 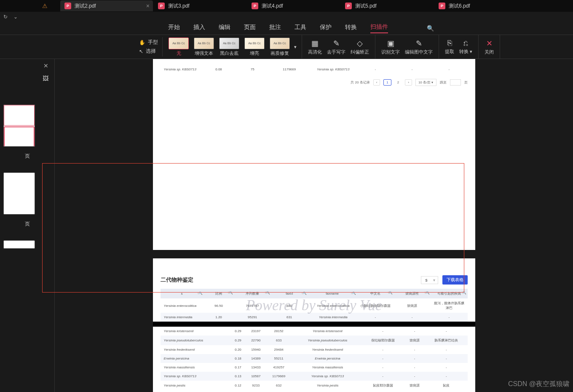 What do you see at coordinates (314, 358) in the screenshot?
I see `species-table-cont: Yersinia kristensenii0.292319728152Yersi…` at bounding box center [314, 358].